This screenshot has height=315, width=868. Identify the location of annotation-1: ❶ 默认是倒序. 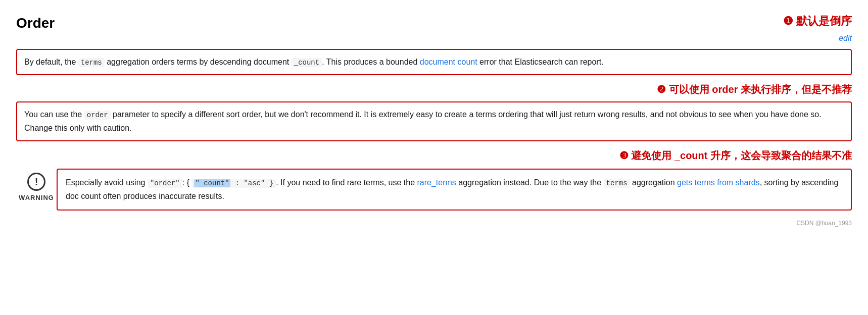
(817, 21).